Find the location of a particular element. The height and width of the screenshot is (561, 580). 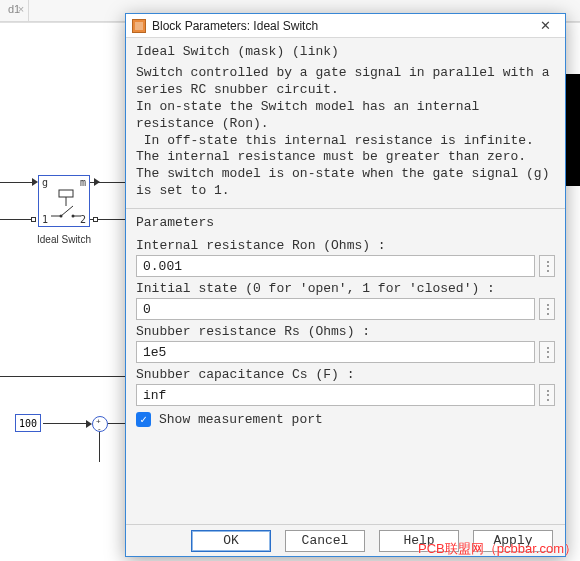

rs-input is located at coordinates (336, 352).